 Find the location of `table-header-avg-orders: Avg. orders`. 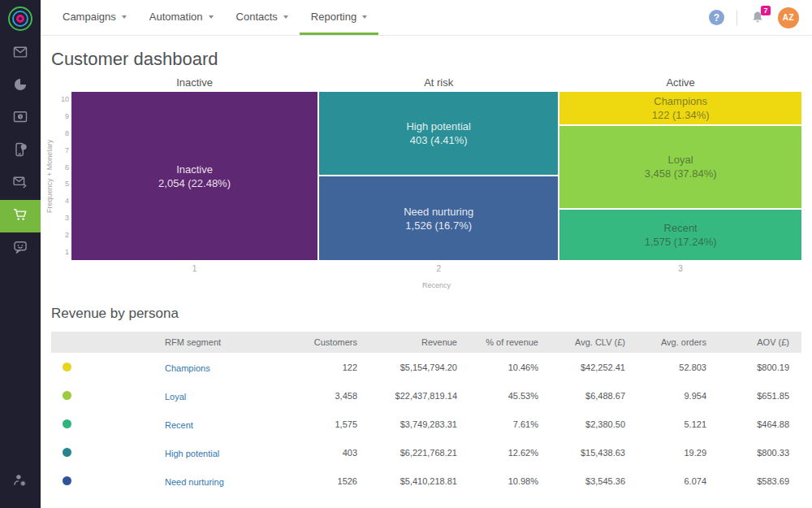

table-header-avg-orders: Avg. orders is located at coordinates (671, 342).